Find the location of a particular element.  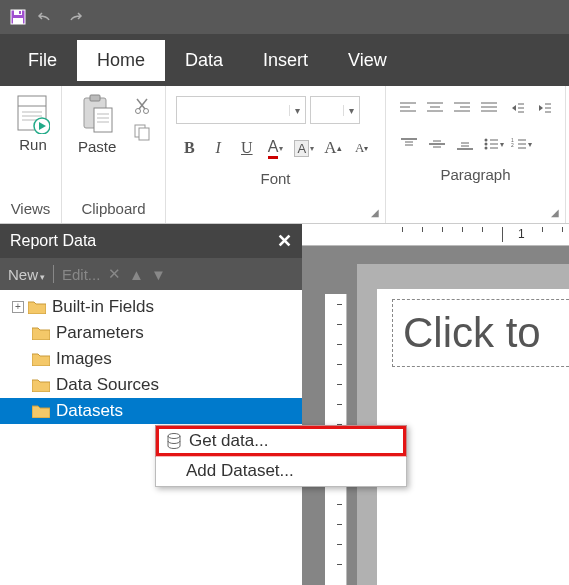

paragraph-dialog-launcher: ◢ is located at coordinates (557, 213).